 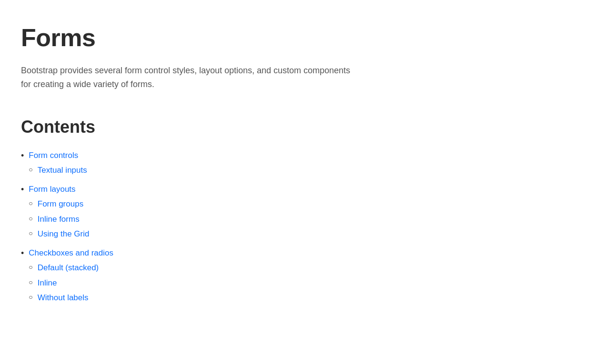 I want to click on form-controls-link: Form controls, so click(x=53, y=155).